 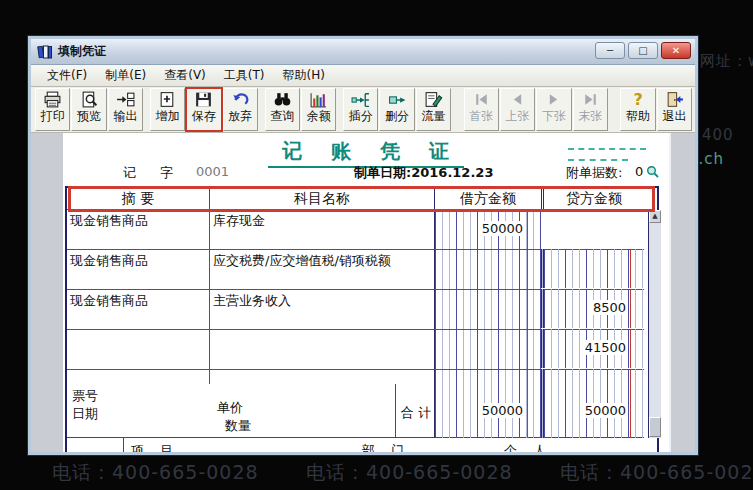 I want to click on table-header-row: 摘 要 科目名称 借方金额 贷方金额, so click(x=356, y=199).